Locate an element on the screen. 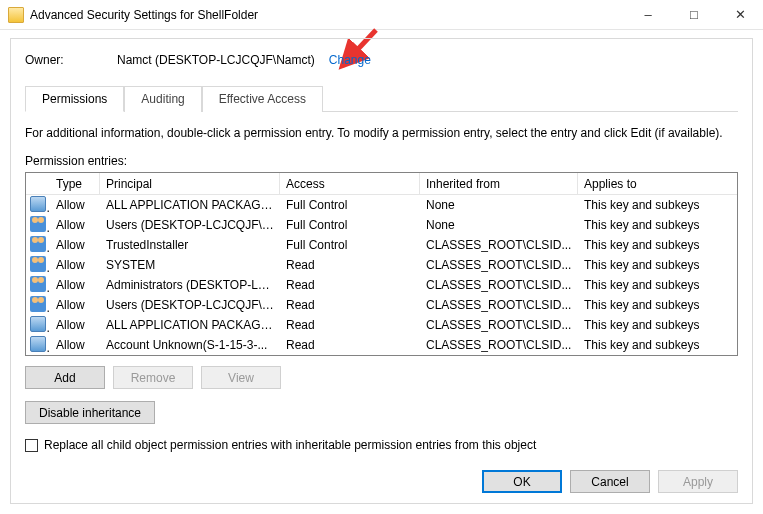 The image size is (763, 514). column-type: Type is located at coordinates (75, 184).